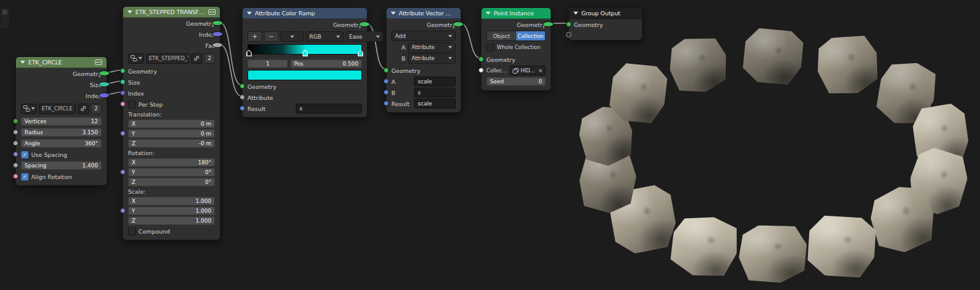 This screenshot has width=980, height=290. What do you see at coordinates (605, 13) in the screenshot?
I see `node-header-group-output: Group Output` at bounding box center [605, 13].